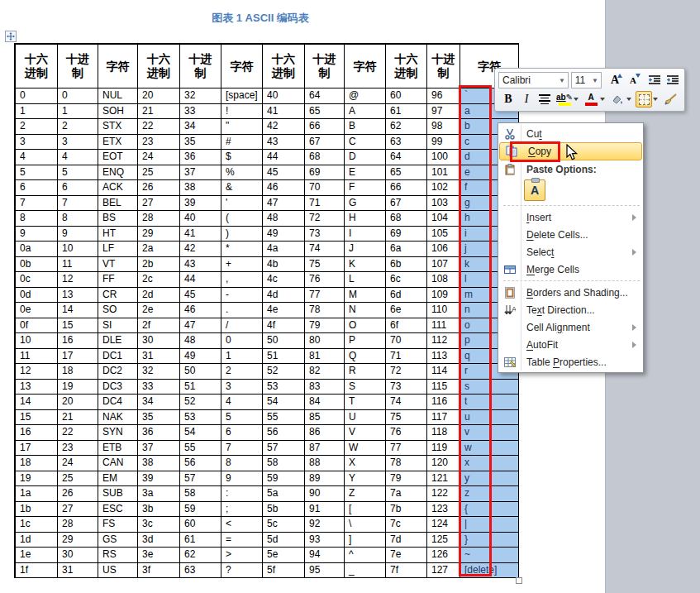 The height and width of the screenshot is (593, 700). Describe the element at coordinates (242, 571) in the screenshot. I see `table-cell: ?` at that location.